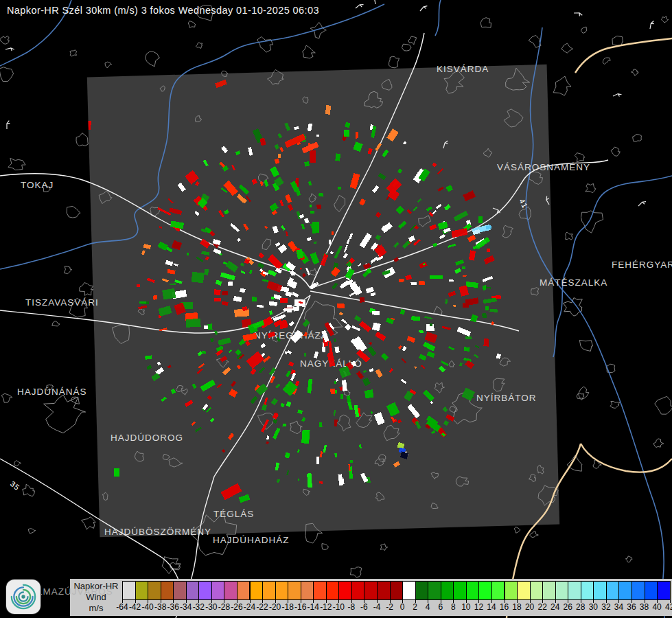  What do you see at coordinates (163, 10) in the screenshot?
I see `product-title: Napkor-HR Szél 30km (m/s) 3 fokos Wednes…` at bounding box center [163, 10].